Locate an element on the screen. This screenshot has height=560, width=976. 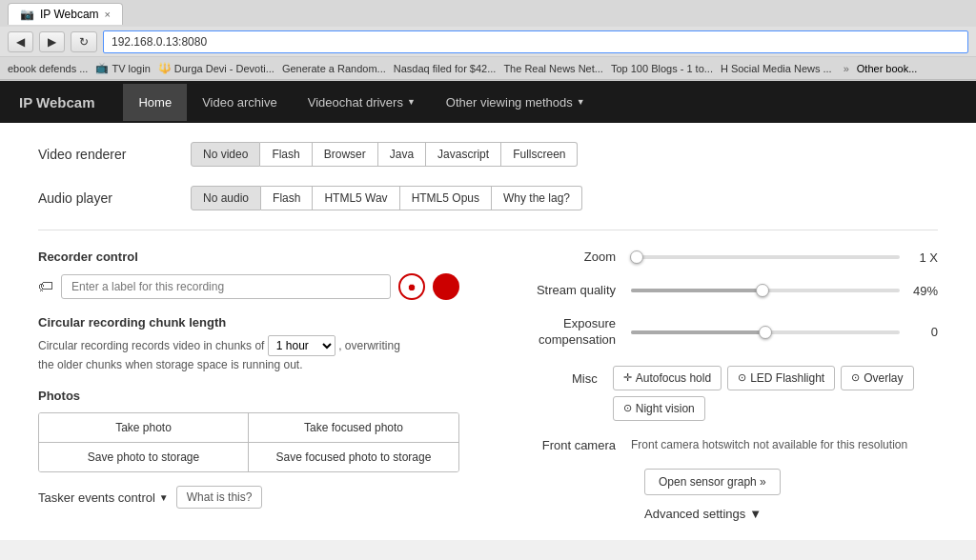
photos-section: Photos Take photo Take focused photo Sav… is located at coordinates (249, 430).